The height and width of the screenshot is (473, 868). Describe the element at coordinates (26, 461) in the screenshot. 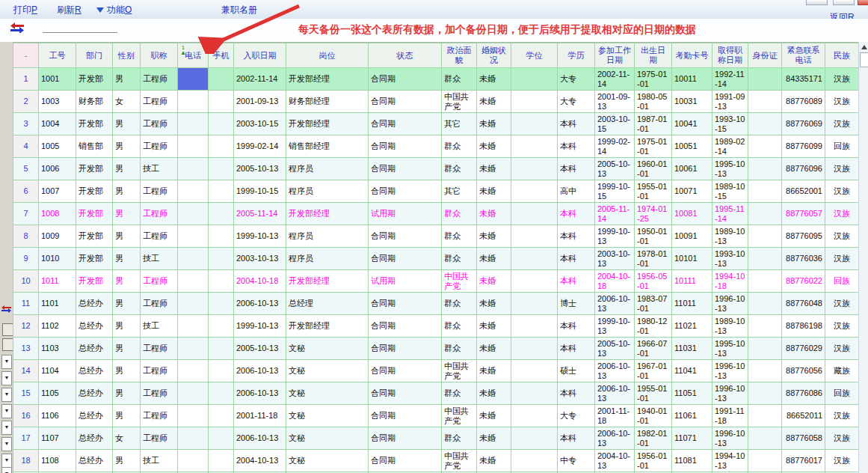

I see `row-number-cell: 18` at that location.